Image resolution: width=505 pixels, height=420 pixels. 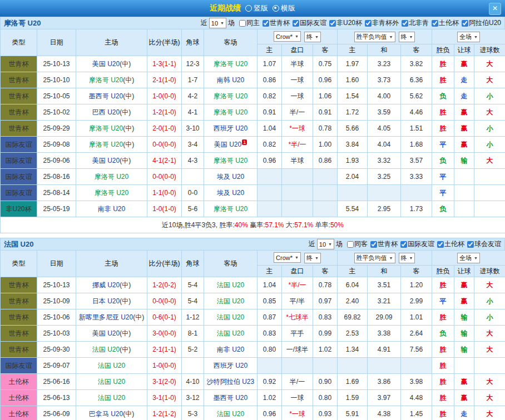 What do you see at coordinates (284, 8) in the screenshot?
I see `view-option-horizontal: 横版` at bounding box center [284, 8].